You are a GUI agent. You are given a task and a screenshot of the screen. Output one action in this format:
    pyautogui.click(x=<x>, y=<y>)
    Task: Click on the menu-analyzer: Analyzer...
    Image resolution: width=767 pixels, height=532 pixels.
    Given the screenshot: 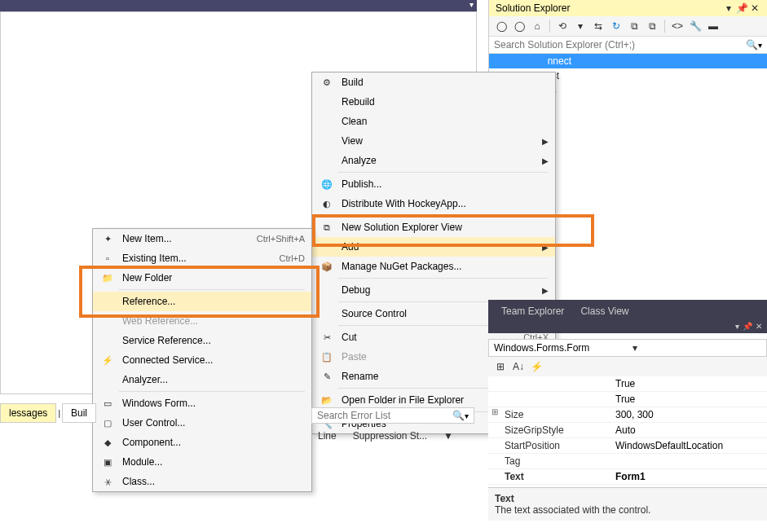 What is the action you would take?
    pyautogui.click(x=202, y=380)
    